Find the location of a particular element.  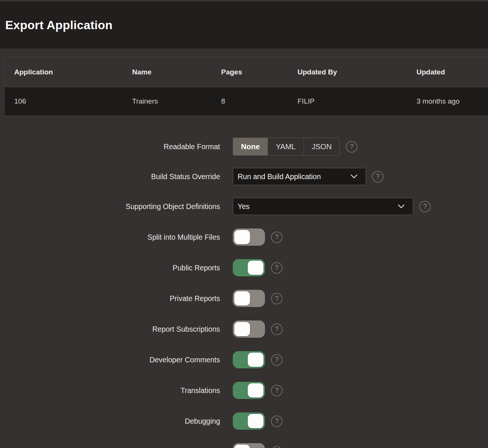

report-subscriptions-toggle is located at coordinates (249, 329).